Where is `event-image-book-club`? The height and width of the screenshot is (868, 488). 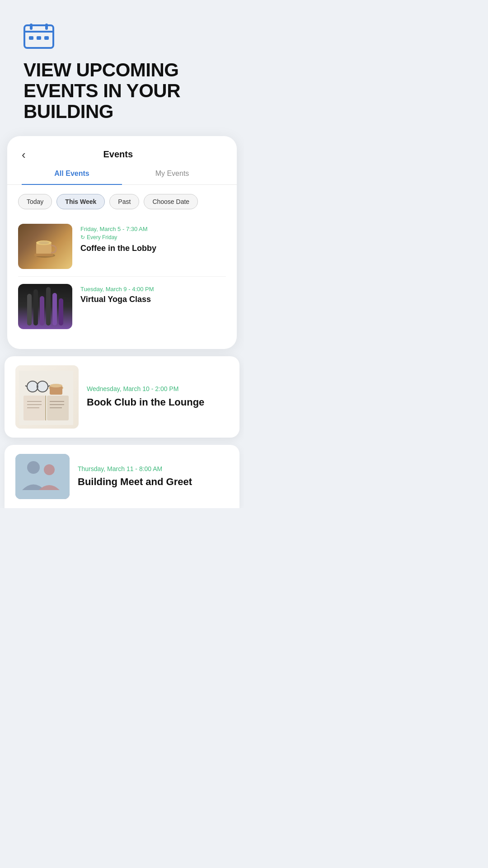
event-image-book-club is located at coordinates (47, 397).